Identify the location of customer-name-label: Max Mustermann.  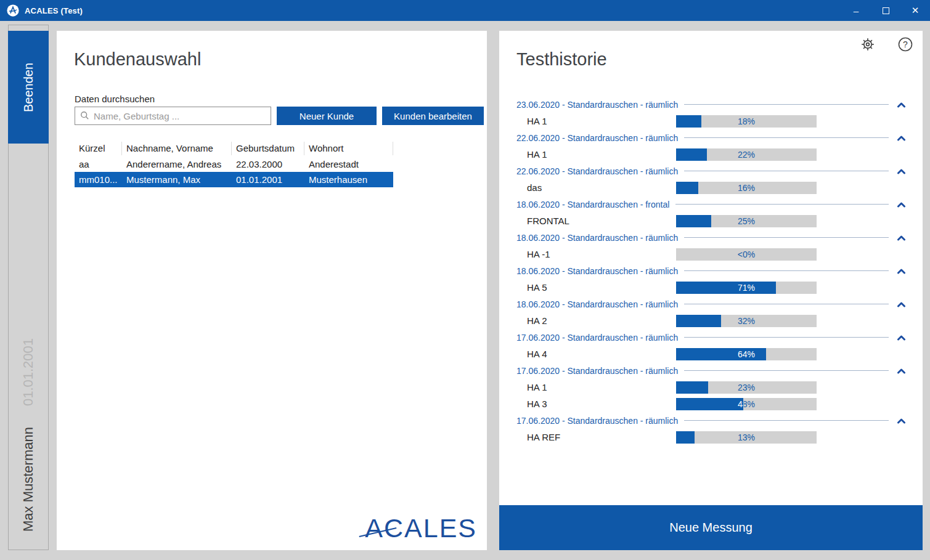
(28, 479).